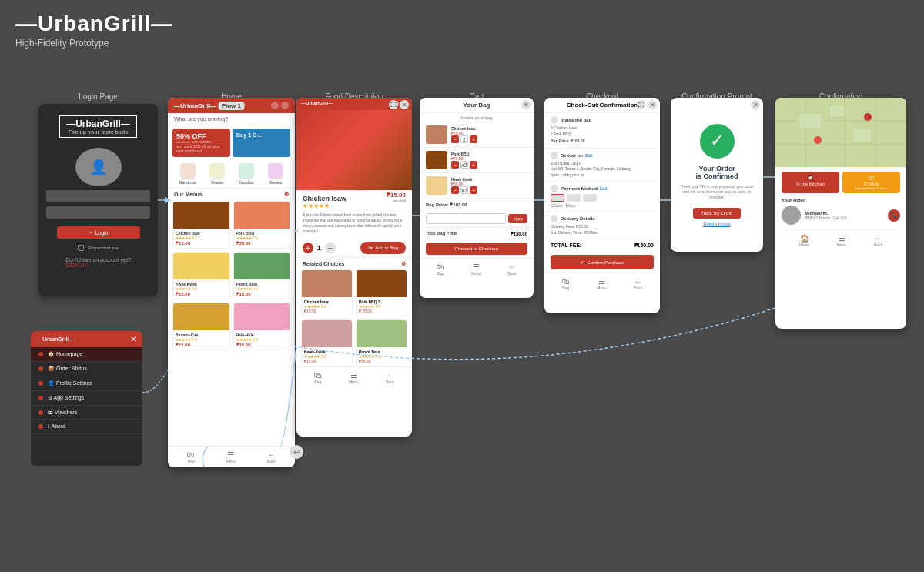 Image resolution: width=924 pixels, height=572 pixels. Describe the element at coordinates (878, 240) in the screenshot. I see `tracking-nav-back: ←Back` at that location.